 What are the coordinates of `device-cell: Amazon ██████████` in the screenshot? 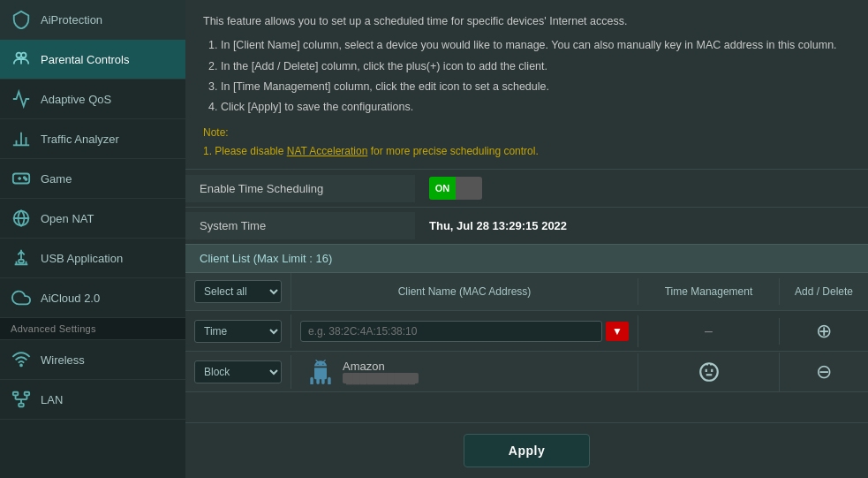 It's located at (464, 372).